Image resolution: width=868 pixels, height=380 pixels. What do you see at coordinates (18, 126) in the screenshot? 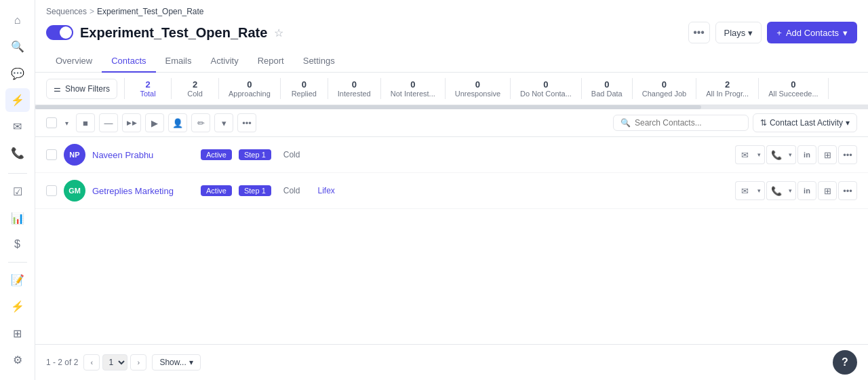
I see `sidebar-icon-mail: ✉` at bounding box center [18, 126].